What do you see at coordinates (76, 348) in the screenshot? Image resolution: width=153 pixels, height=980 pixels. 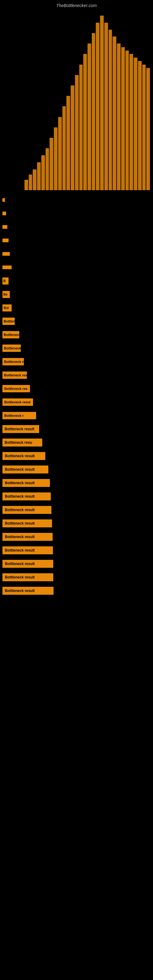 I see `result-item: Bottleneck` at bounding box center [76, 348].